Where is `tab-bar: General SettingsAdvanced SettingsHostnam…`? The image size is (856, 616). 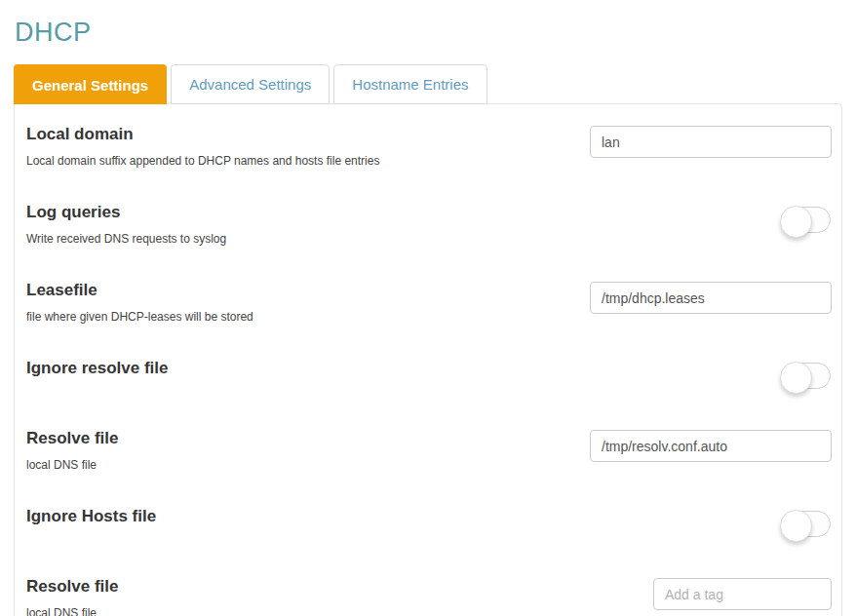 tab-bar: General SettingsAdvanced SettingsHostnam… is located at coordinates (428, 84).